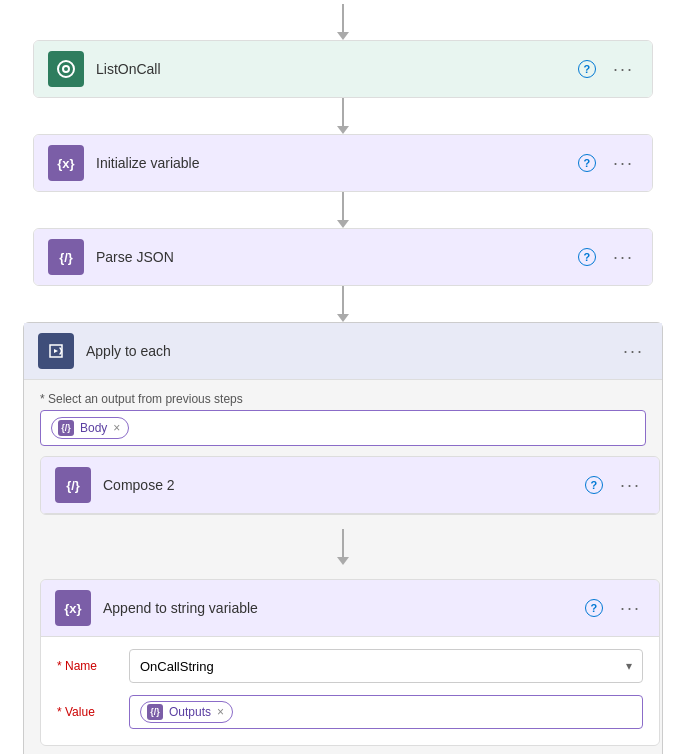 The image size is (686, 754). What do you see at coordinates (343, 257) in the screenshot?
I see `parse-json-header: {/} Parse JSON ? ···` at bounding box center [343, 257].